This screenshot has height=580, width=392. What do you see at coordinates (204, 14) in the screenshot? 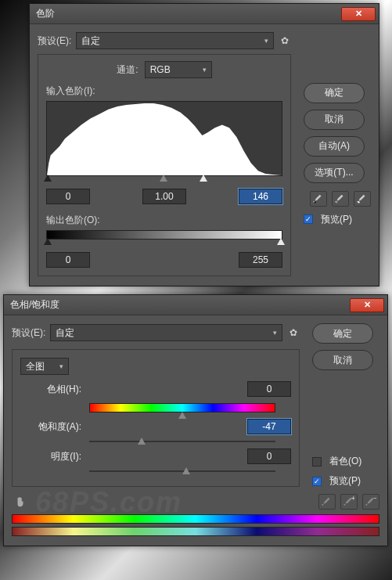
I see `titlebar: 色阶 ✕` at bounding box center [204, 14].